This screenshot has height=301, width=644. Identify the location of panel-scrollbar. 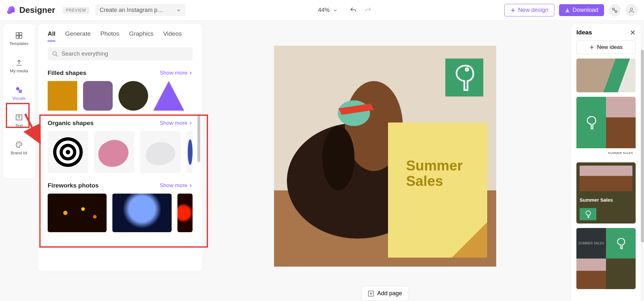
(199, 138).